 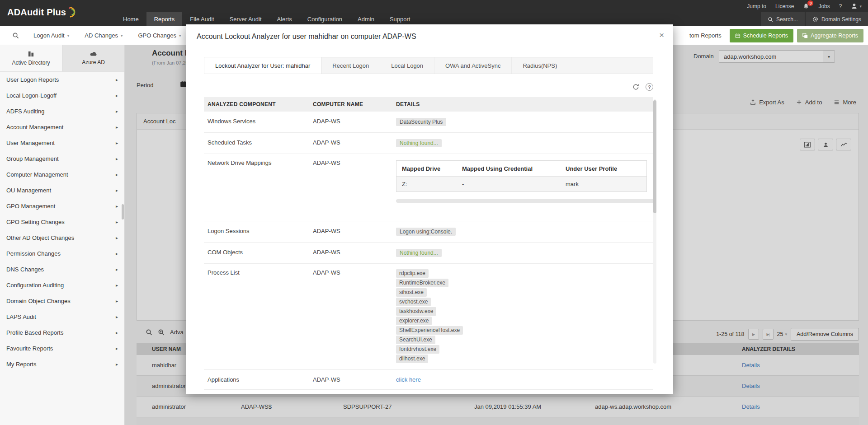 I want to click on nav-item-home: Home, so click(x=131, y=19).